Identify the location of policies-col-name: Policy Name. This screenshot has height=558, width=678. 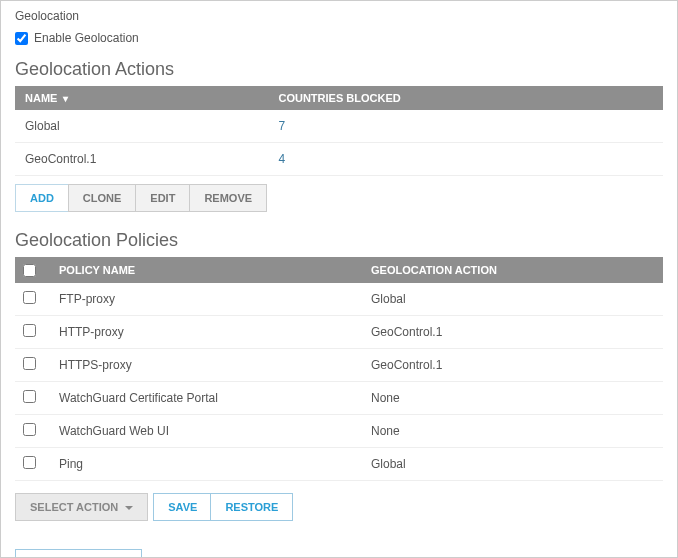
(207, 270).